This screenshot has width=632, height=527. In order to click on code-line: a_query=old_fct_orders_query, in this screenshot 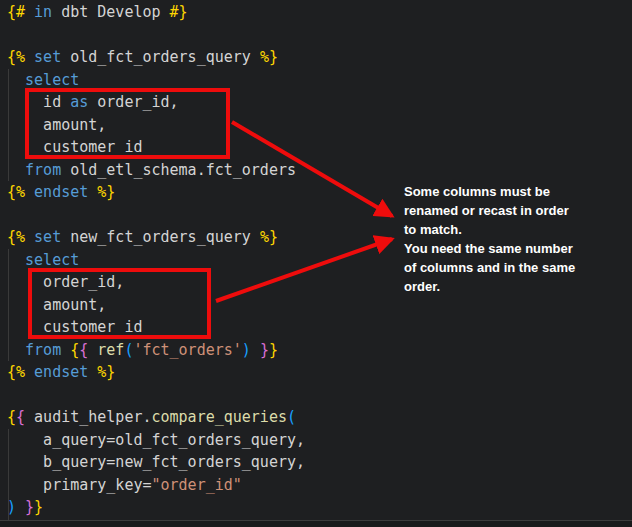, I will do `click(156, 440)`.